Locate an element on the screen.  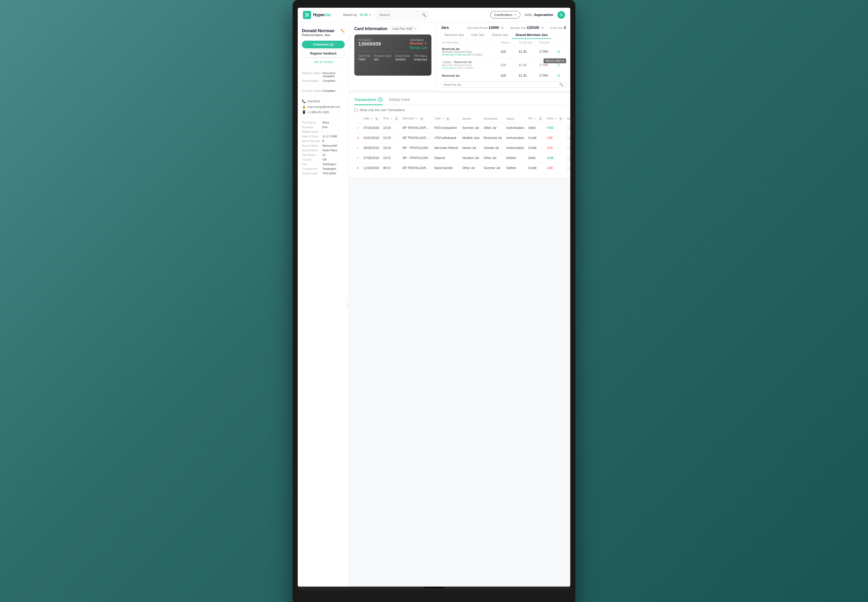
type-sort-icon: ⇅ is located at coordinates (443, 118).